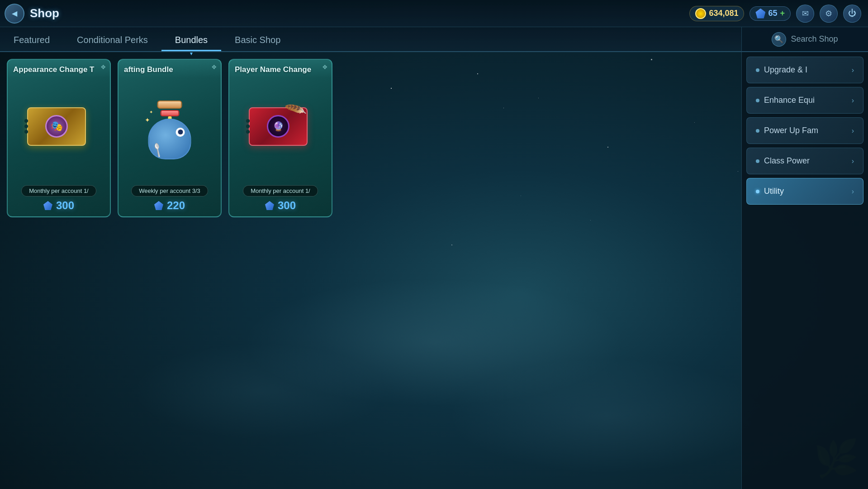 The image size is (868, 489). Describe the element at coordinates (853, 192) in the screenshot. I see `chevron-icon-utility: ›` at that location.